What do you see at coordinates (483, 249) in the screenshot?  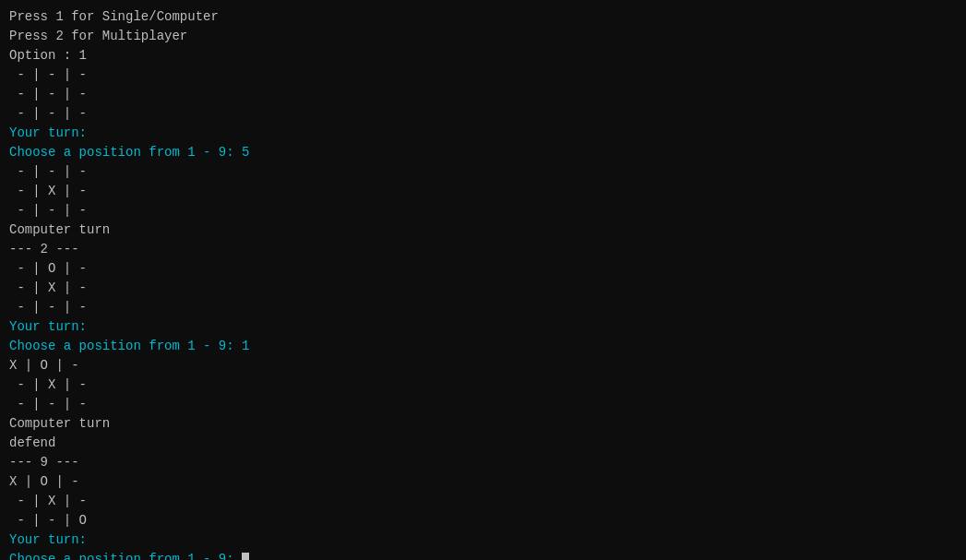 I see `terminal-line: --- 2 ---` at bounding box center [483, 249].